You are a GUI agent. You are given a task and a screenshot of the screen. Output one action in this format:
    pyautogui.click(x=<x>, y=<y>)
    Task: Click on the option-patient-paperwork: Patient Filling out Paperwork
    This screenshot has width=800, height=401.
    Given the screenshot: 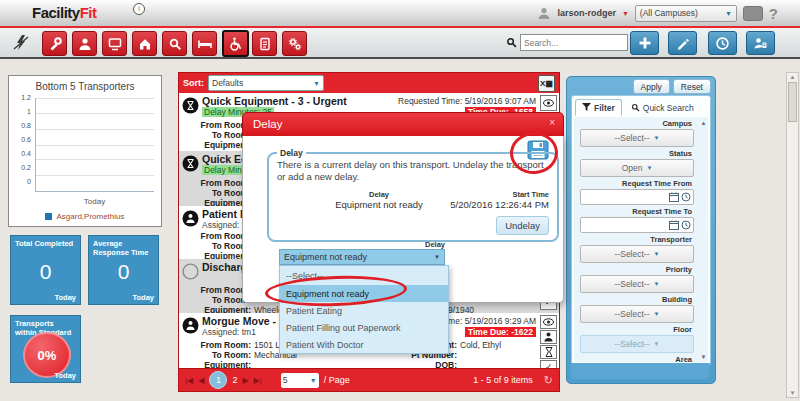 What is the action you would take?
    pyautogui.click(x=364, y=328)
    